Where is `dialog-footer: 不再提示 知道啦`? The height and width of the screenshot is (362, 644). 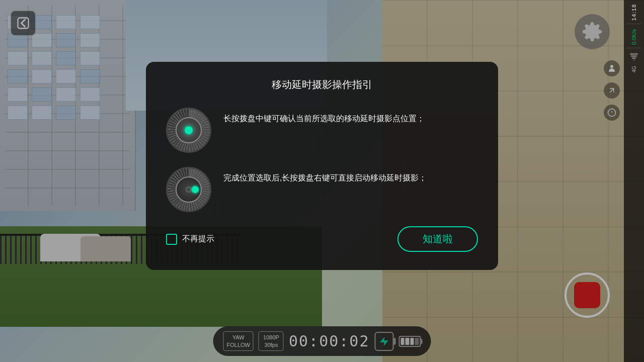
dialog-footer: 不再提示 知道啦 is located at coordinates (322, 239).